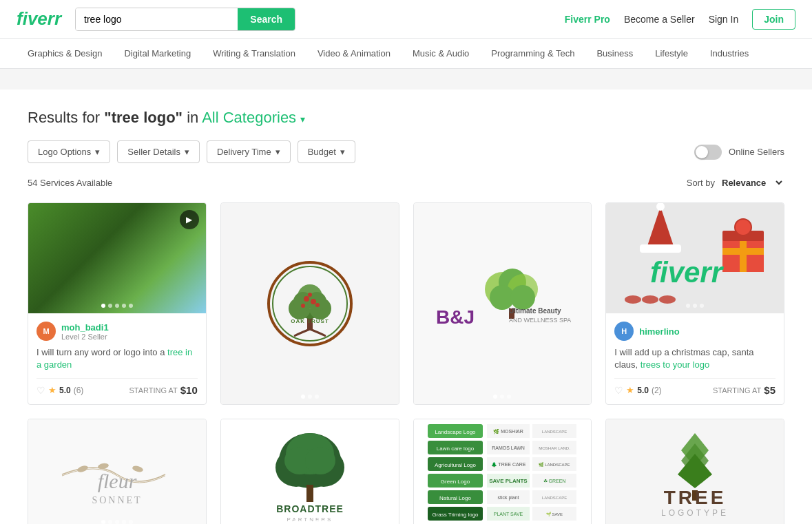 The width and height of the screenshot is (812, 524). I want to click on svg-text: Lawn care logo, so click(456, 449).